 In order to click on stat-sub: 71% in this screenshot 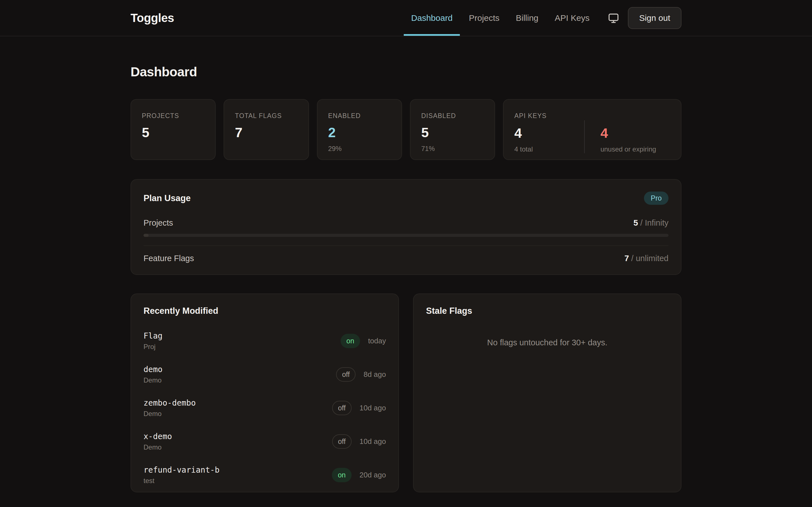, I will do `click(452, 149)`.